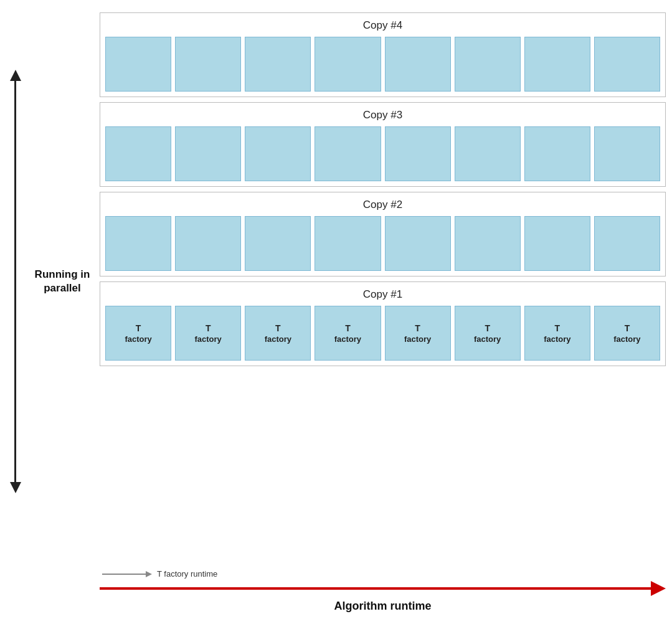 Image resolution: width=672 pixels, height=619 pixels. What do you see at coordinates (382, 294) in the screenshot?
I see `copy1-title: Copy #1` at bounding box center [382, 294].